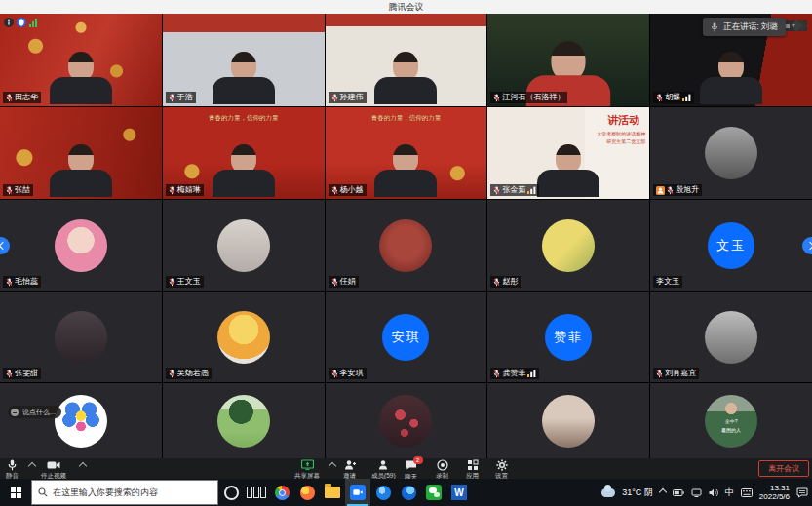  Describe the element at coordinates (21, 282) in the screenshot. I see `participant-name-tag: 毛怡蕊` at that location.